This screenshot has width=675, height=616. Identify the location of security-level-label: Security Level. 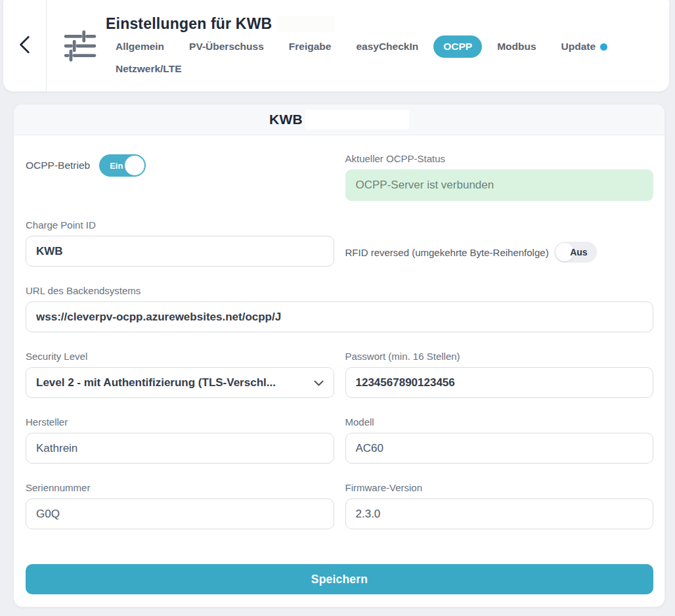
(180, 357).